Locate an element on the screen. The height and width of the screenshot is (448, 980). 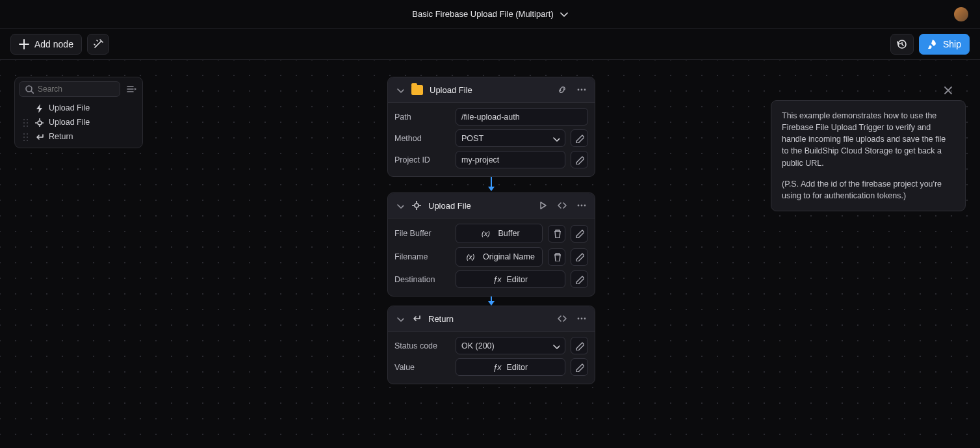
method-value: POST is located at coordinates (472, 138).